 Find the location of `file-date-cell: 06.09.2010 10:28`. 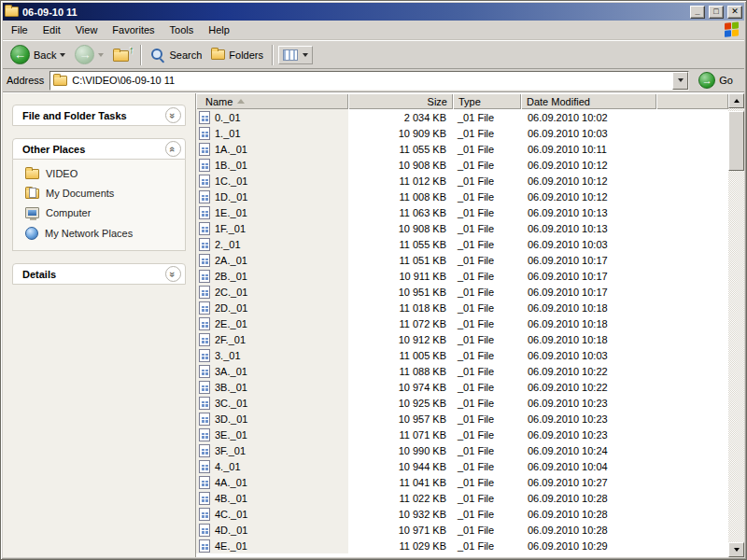

file-date-cell: 06.09.2010 10:28 is located at coordinates (588, 530).